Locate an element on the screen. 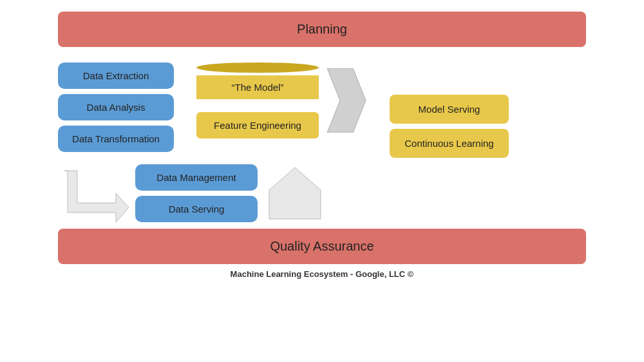  footer: Machine Learning Ecosystem - Google, LLC… is located at coordinates (322, 274).